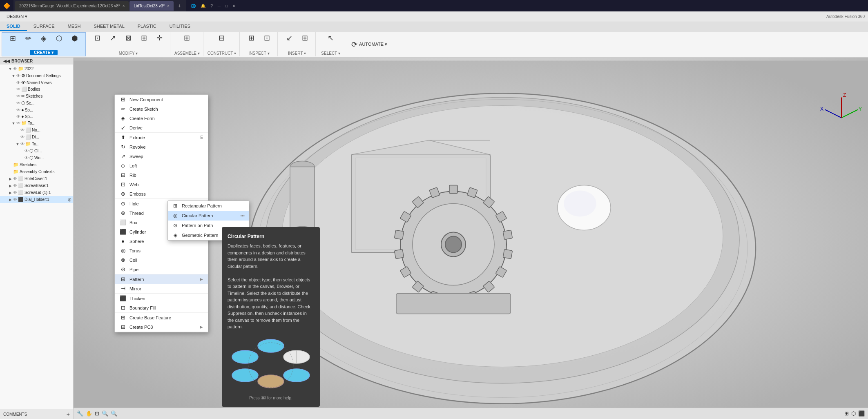 The width and height of the screenshot is (868, 419). Describe the element at coordinates (123, 175) in the screenshot. I see `rib-menu-icon: ⊟` at that location.